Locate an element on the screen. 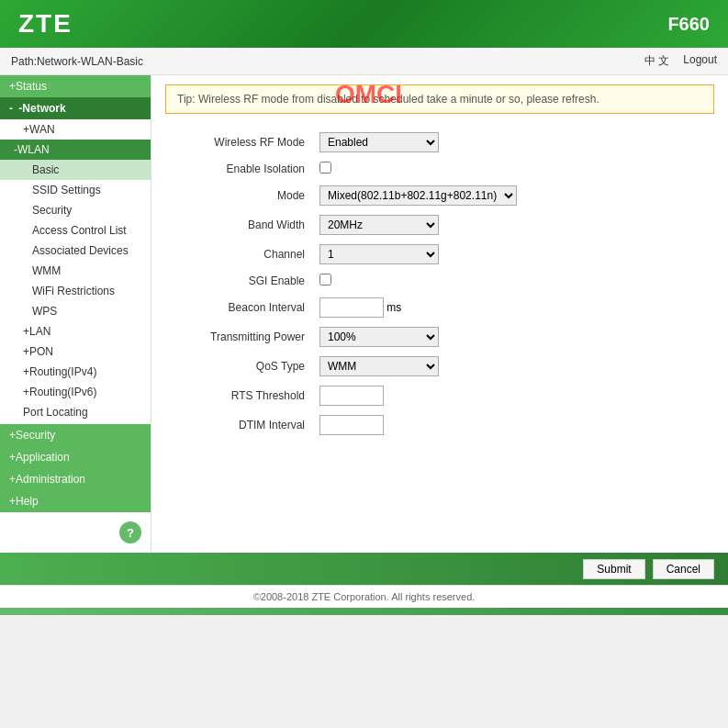 The width and height of the screenshot is (728, 728). wireless-rf-mode-select: Enabled Disabled Scheduled is located at coordinates (379, 142).